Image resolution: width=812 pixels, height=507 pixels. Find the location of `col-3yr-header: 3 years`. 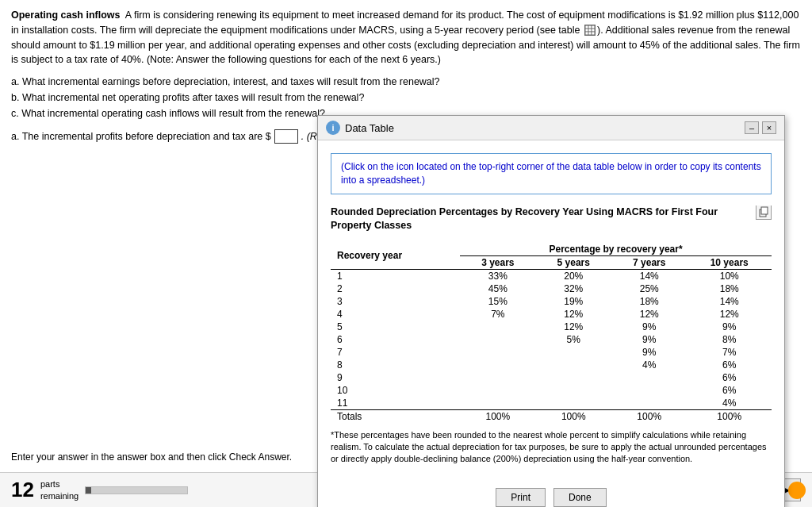

col-3yr-header: 3 years is located at coordinates (498, 262).